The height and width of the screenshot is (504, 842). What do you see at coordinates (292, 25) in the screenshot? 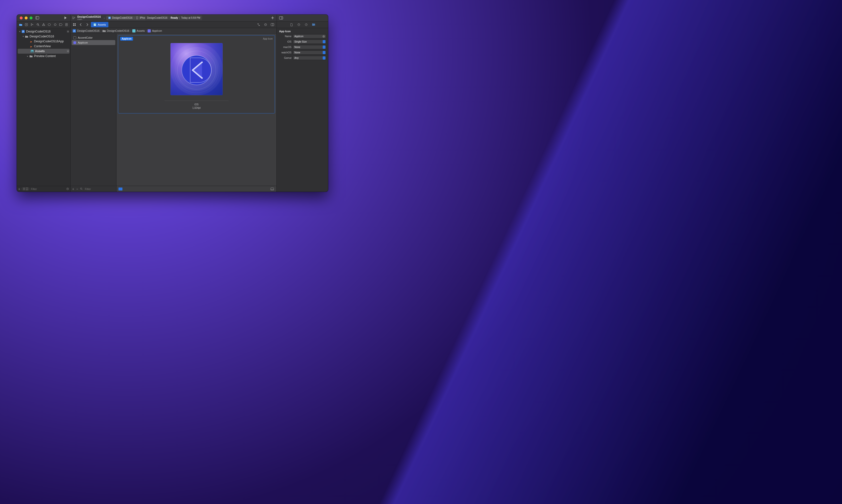
I see `file-inspector-tab` at bounding box center [292, 25].